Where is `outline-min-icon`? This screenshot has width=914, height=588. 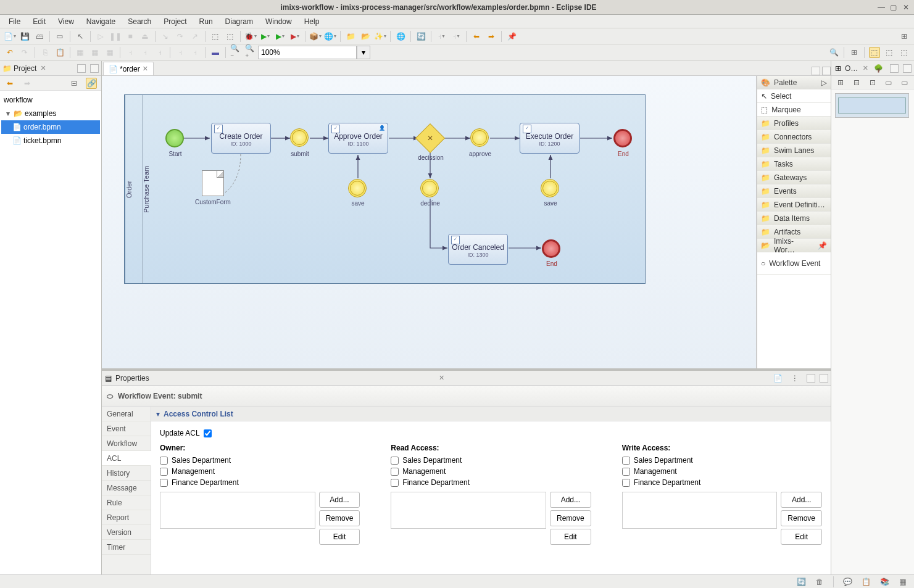
outline-min-icon is located at coordinates (894, 68).